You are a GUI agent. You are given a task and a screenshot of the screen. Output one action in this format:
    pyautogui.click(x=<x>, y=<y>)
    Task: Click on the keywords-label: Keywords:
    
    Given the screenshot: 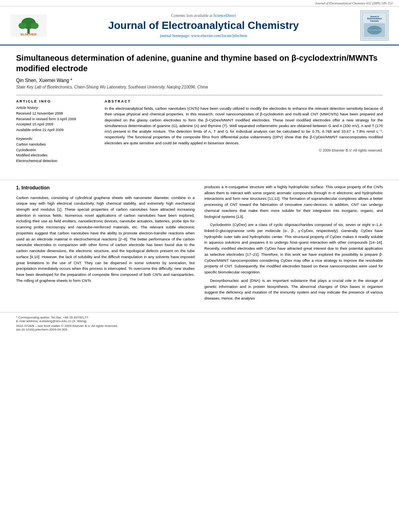 What is the action you would take?
    pyautogui.click(x=56, y=139)
    